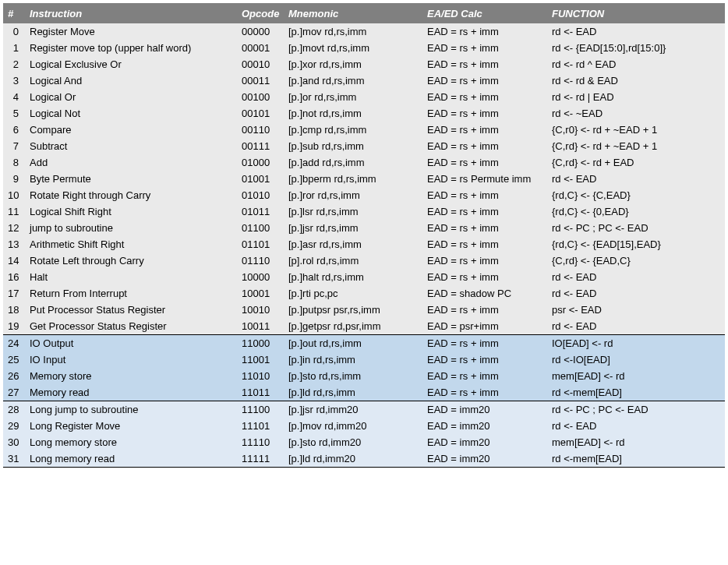 Image resolution: width=728 pixels, height=565 pixels. I want to click on table-row: 25IO Input11001[p.]in rd,rs,immEAD = rs …, so click(364, 360).